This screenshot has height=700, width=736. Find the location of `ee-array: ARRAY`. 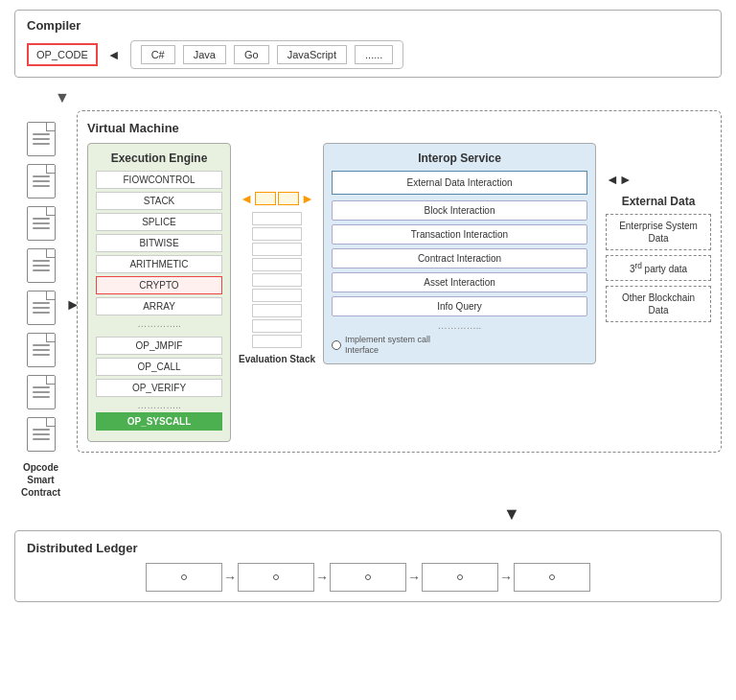

ee-array: ARRAY is located at coordinates (159, 307).